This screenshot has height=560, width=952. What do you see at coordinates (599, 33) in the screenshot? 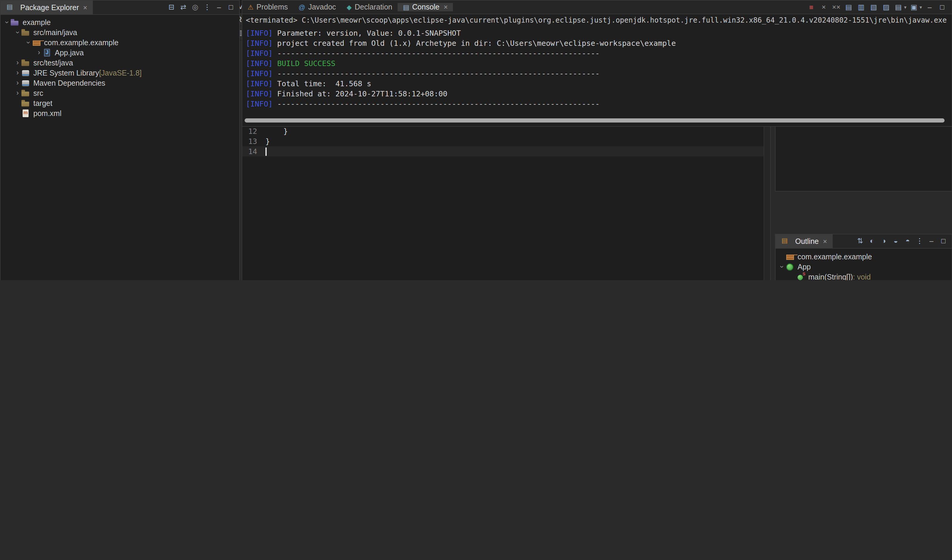
I see `console-line: [INFO] Parameter: version, Value: 0.0.1-…` at bounding box center [599, 33].